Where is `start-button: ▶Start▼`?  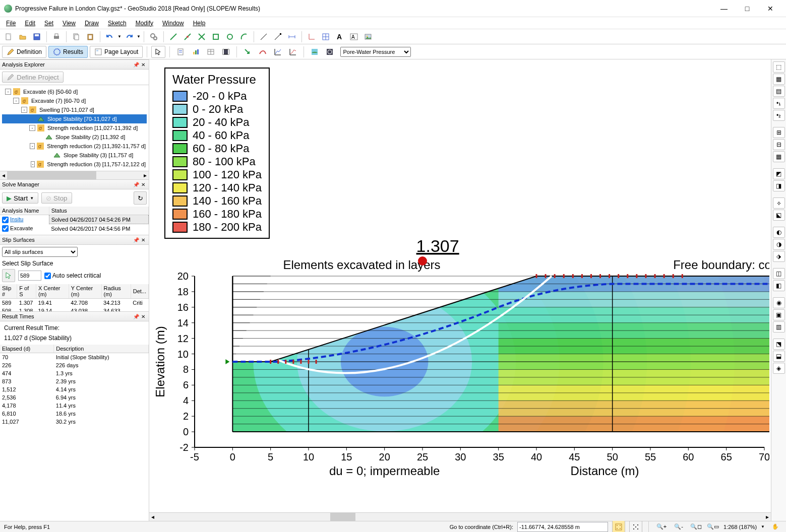
start-button: ▶Start▼ is located at coordinates (20, 198).